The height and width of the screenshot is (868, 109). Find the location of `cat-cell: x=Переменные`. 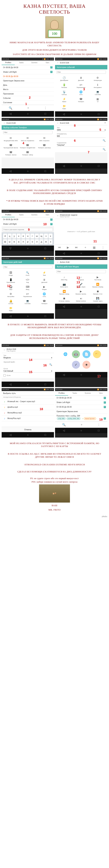

cat-cell: x=Переменные is located at coordinates (81, 86).